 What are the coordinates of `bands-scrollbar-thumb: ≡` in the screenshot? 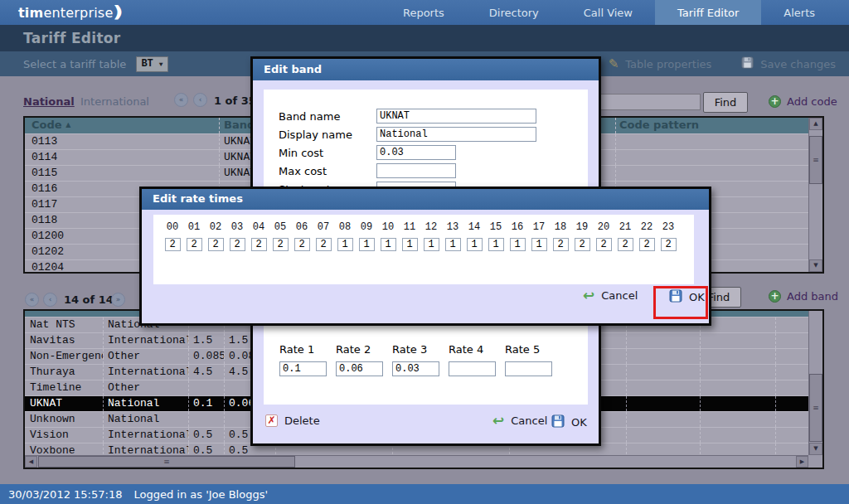 It's located at (816, 408).